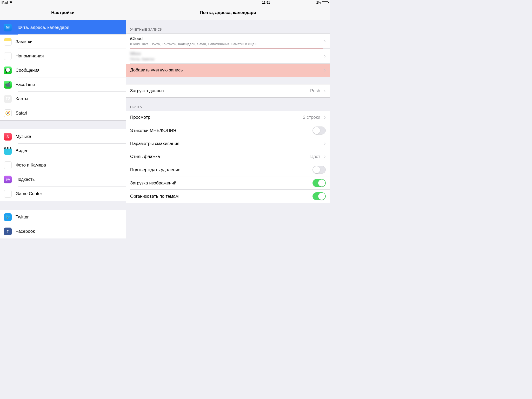  I want to click on status-bar: iPad 12:51 2%, so click(165, 3).